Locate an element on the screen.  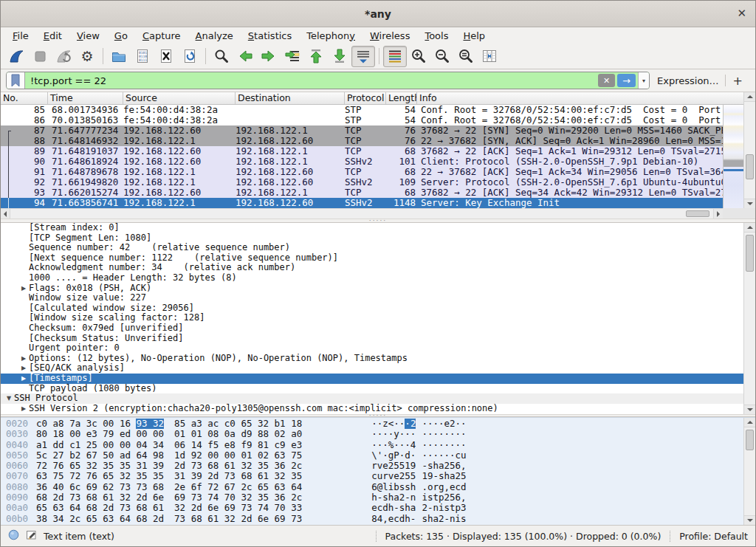
menu-item: Help is located at coordinates (474, 35).